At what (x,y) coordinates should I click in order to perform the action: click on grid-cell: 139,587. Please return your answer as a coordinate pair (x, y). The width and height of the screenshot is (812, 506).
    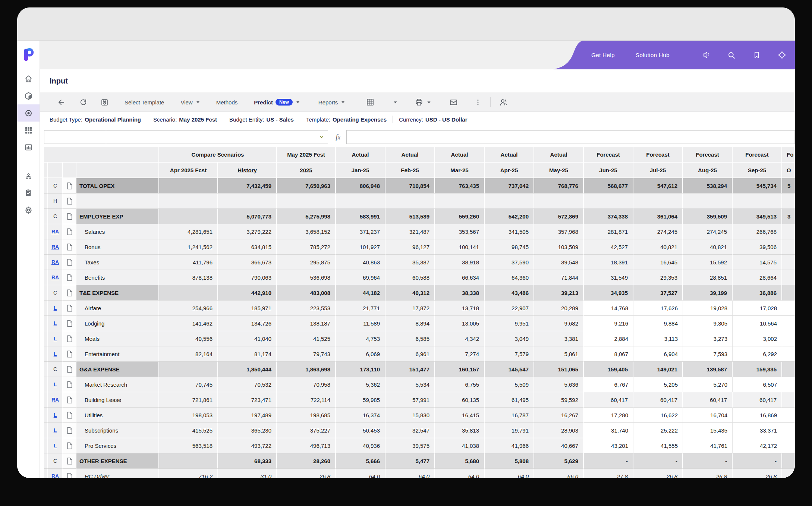
    Looking at the image, I should click on (708, 369).